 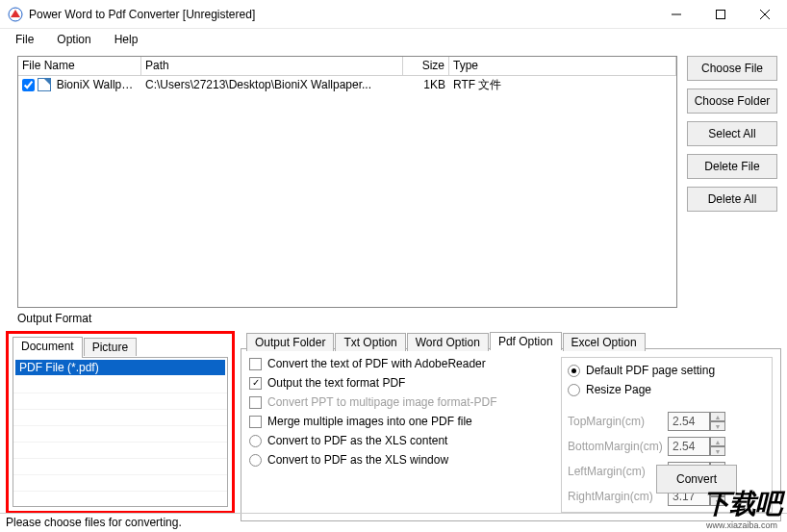 I want to click on tab-word-option: Word Option, so click(x=448, y=342).